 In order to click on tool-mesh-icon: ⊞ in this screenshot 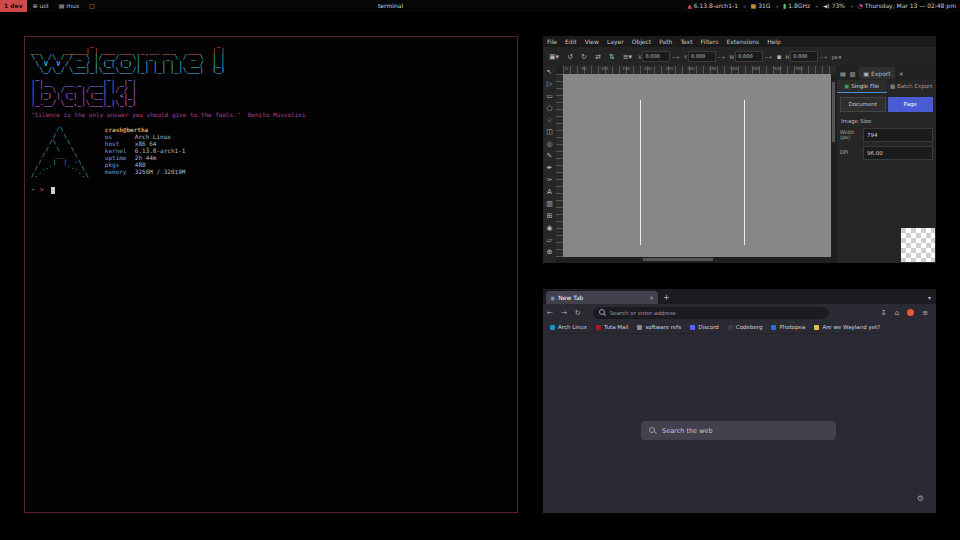, I will do `click(550, 216)`.